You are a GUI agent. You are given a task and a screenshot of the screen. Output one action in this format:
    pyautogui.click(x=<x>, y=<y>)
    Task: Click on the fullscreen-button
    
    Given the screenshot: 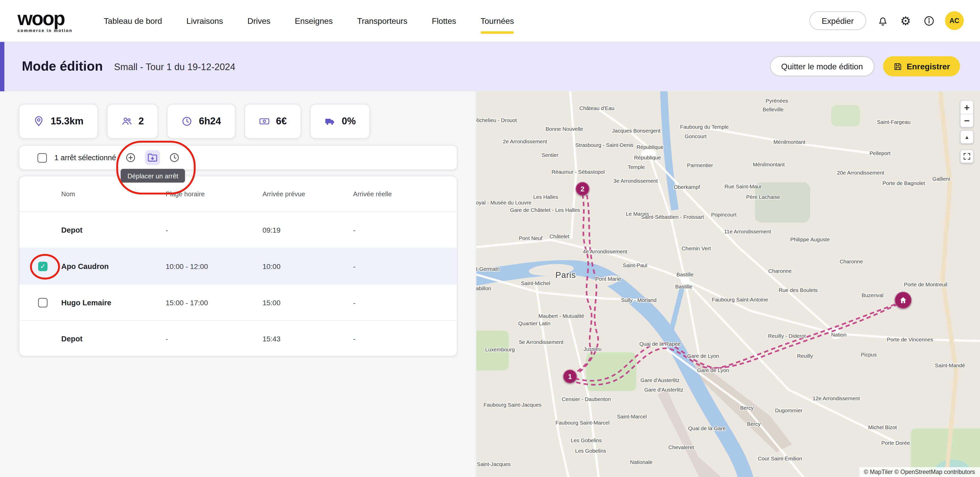 What is the action you would take?
    pyautogui.click(x=967, y=156)
    